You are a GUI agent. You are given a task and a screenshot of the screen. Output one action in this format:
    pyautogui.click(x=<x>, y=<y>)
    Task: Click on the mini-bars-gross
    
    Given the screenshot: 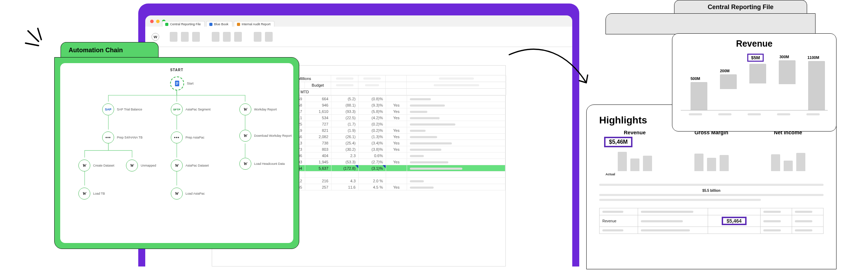 What is the action you would take?
    pyautogui.click(x=711, y=161)
    